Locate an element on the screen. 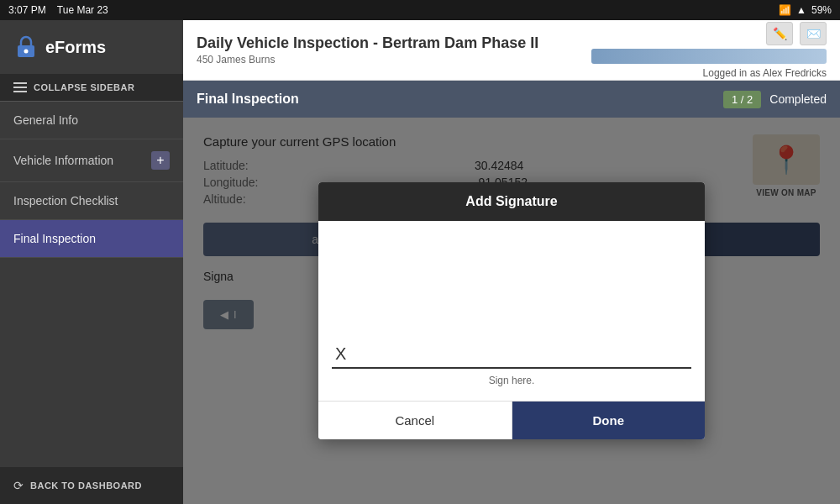 This screenshot has width=840, height=504. form-subtitle: 450 James Burns is located at coordinates (368, 60).